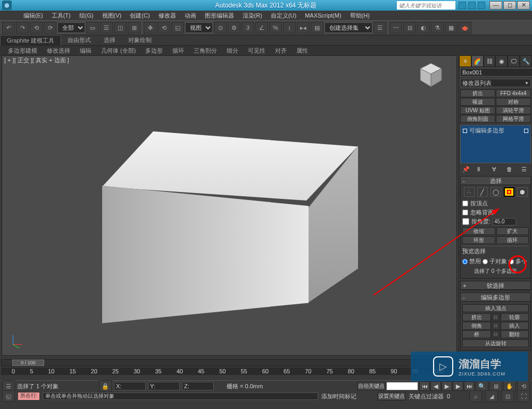 The image size is (532, 409). I want to click on preview-multi-radio, so click(511, 262).